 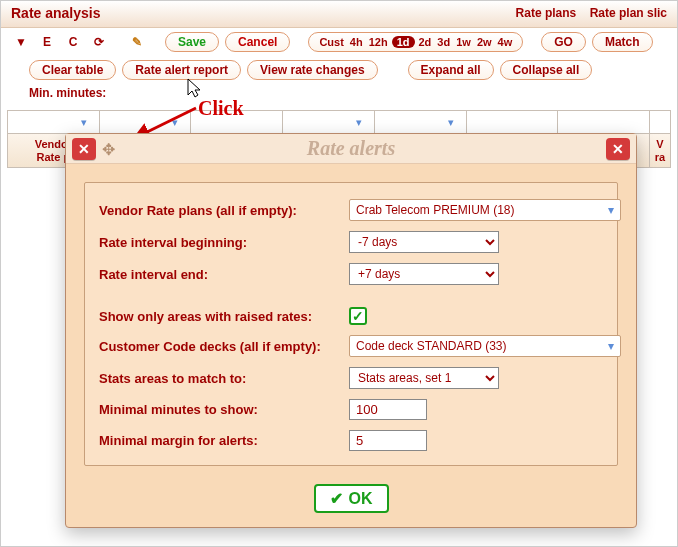 I want to click on vendor-plans-value: Crab Telecom PREMIUM (18), so click(x=435, y=210).